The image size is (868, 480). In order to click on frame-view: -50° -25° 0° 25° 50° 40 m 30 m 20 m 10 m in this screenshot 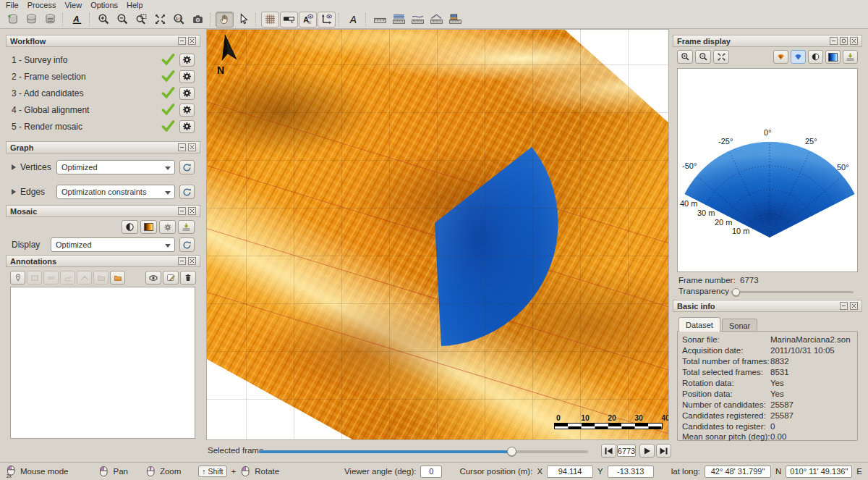, I will do `click(767, 170)`.